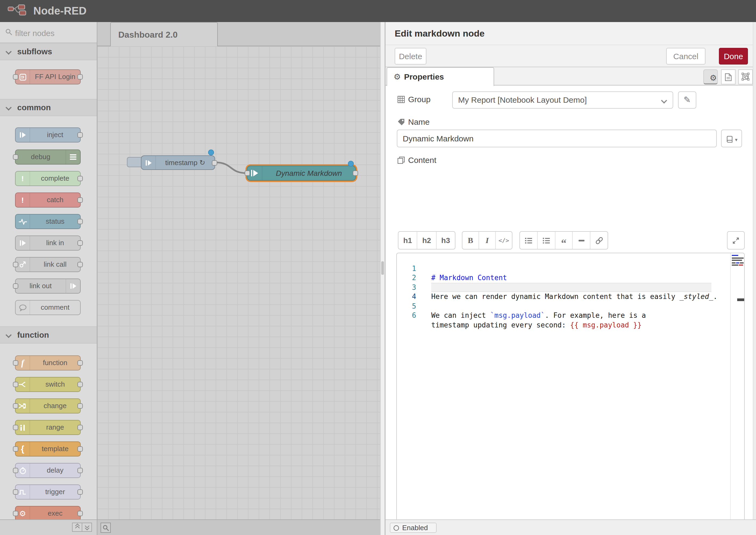 This screenshot has width=756, height=535. What do you see at coordinates (48, 107) in the screenshot?
I see `category-common: common` at bounding box center [48, 107].